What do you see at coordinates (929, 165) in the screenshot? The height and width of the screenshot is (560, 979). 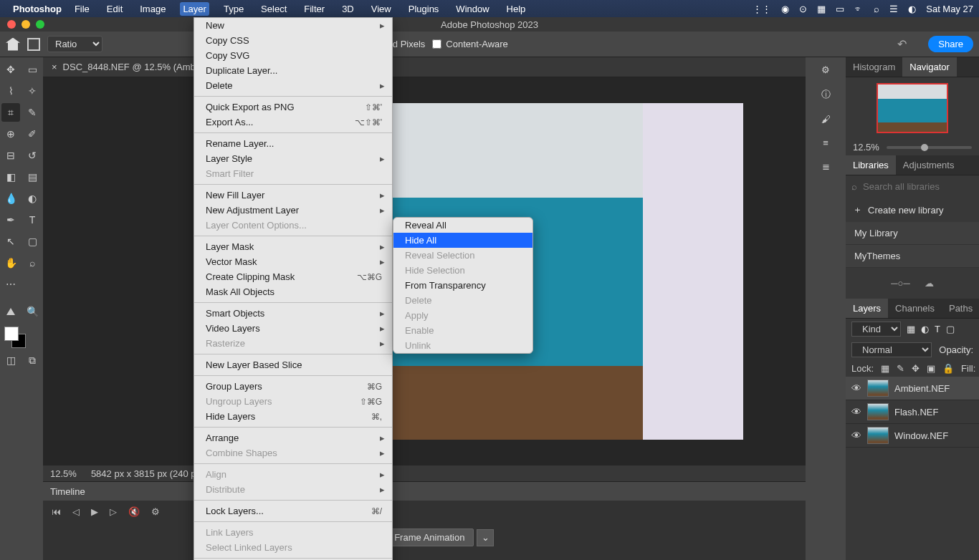 I see `tab-adjustments: Adjustments` at bounding box center [929, 165].